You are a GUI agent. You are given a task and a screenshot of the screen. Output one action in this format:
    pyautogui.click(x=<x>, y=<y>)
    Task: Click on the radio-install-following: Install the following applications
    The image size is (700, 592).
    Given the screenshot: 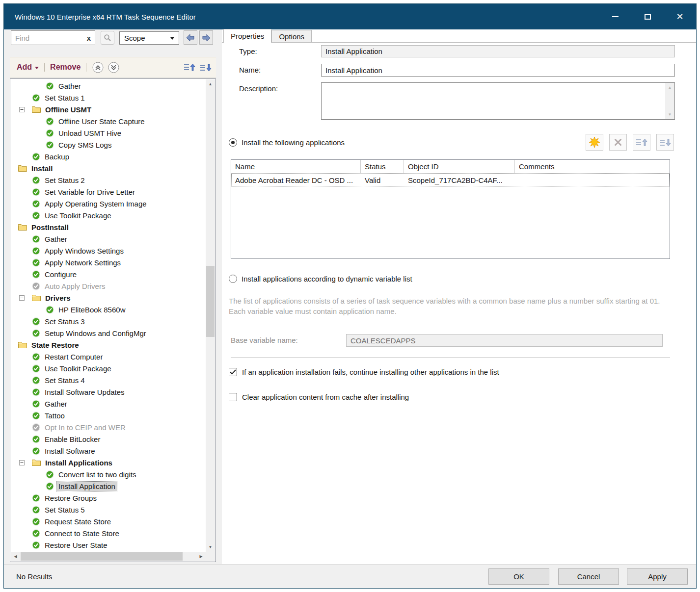 What is the action you would take?
    pyautogui.click(x=287, y=142)
    